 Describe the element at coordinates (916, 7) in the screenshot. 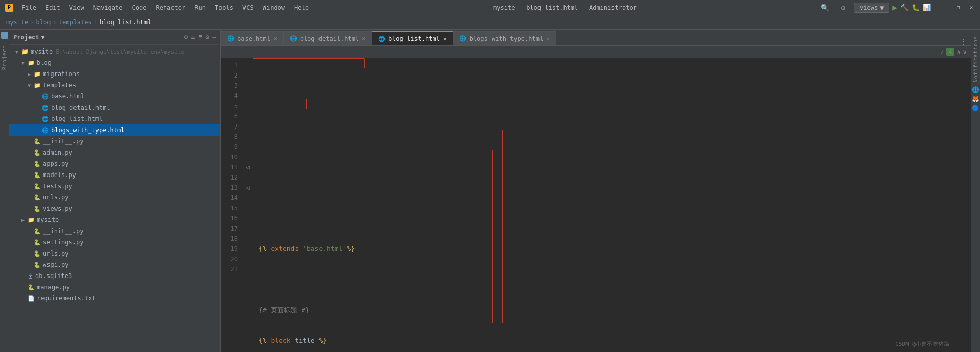

I see `debug-icon: 🐛` at that location.